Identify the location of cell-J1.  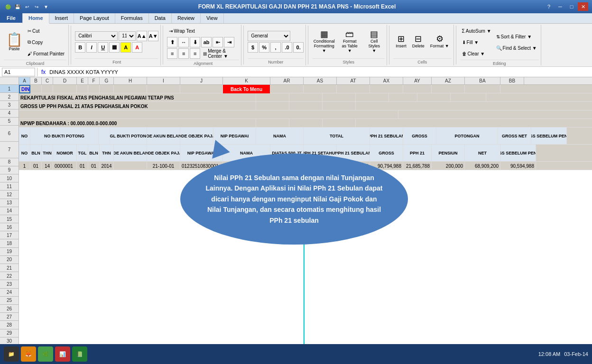
(202, 89).